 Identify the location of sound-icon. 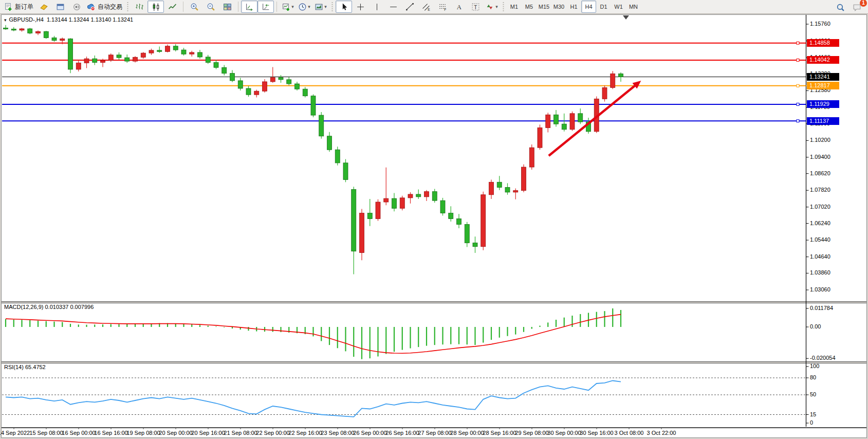
(77, 7).